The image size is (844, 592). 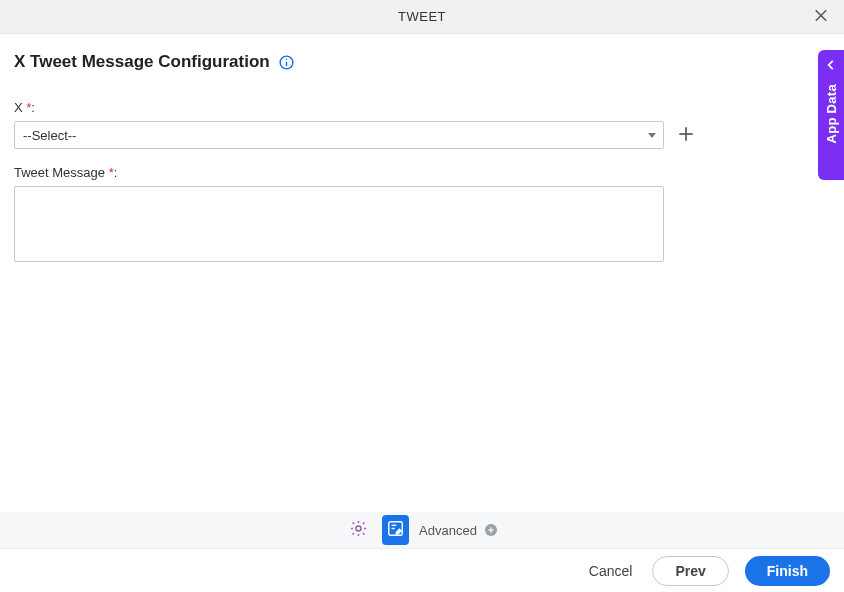 What do you see at coordinates (422, 135) in the screenshot?
I see `x-select-row: --Select--` at bounding box center [422, 135].